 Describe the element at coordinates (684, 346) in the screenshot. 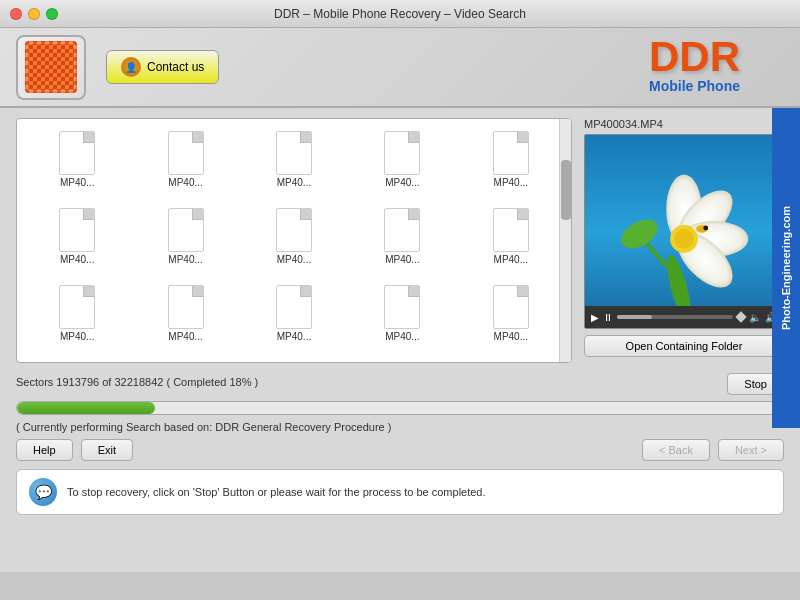

I see `open-folder-button: Open Containing Folder` at that location.